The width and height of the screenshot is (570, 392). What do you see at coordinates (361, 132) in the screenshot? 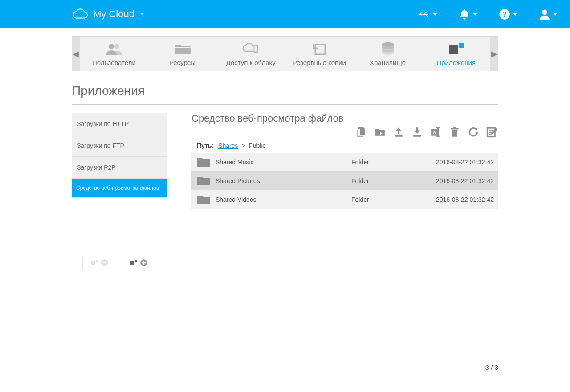
I see `copy-button` at bounding box center [361, 132].